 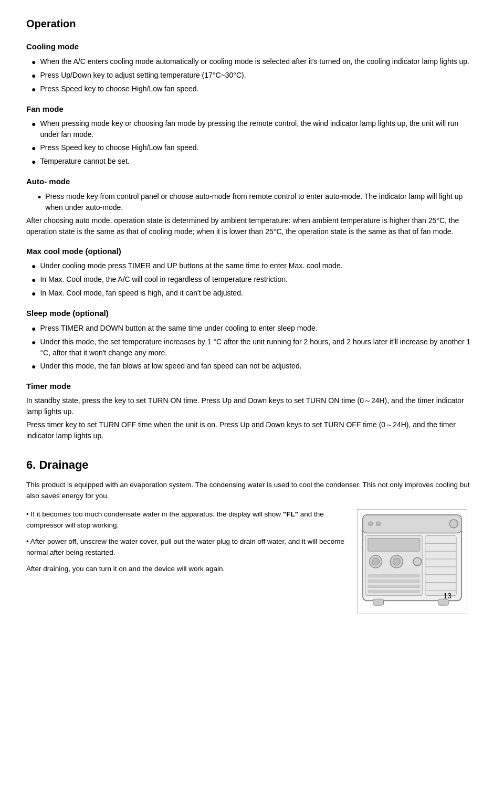 I want to click on timer-mode-sub-bullet: In standby state, press the key to set T…, so click(x=252, y=406).